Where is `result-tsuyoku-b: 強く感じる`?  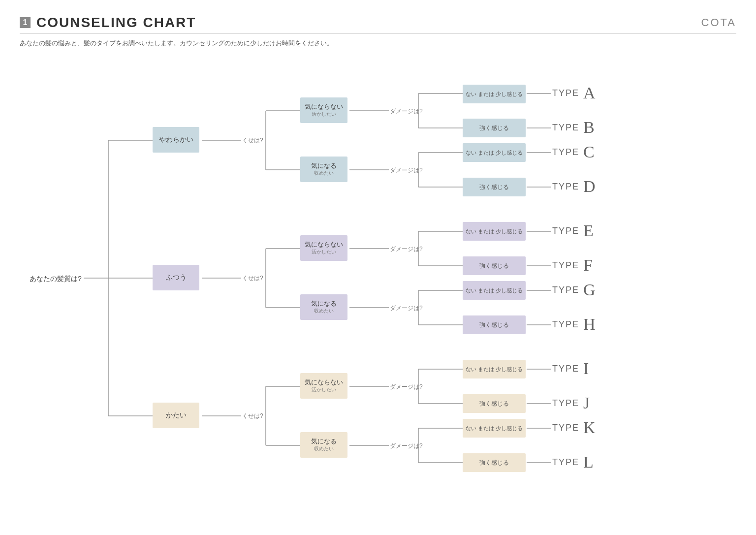 result-tsuyoku-b: 強く感じる is located at coordinates (494, 187).